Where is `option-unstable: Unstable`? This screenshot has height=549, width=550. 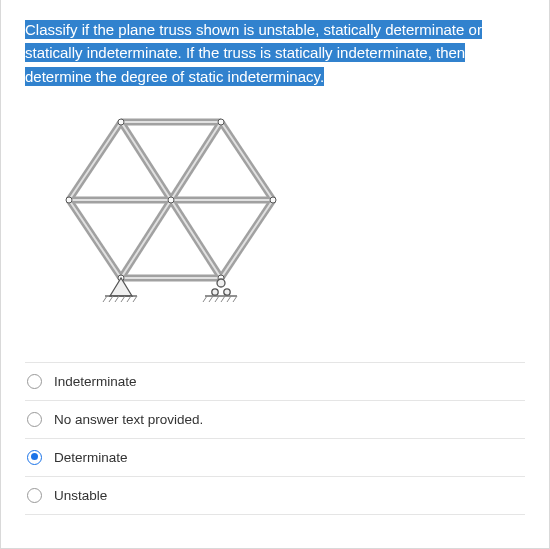 option-unstable: Unstable is located at coordinates (275, 496).